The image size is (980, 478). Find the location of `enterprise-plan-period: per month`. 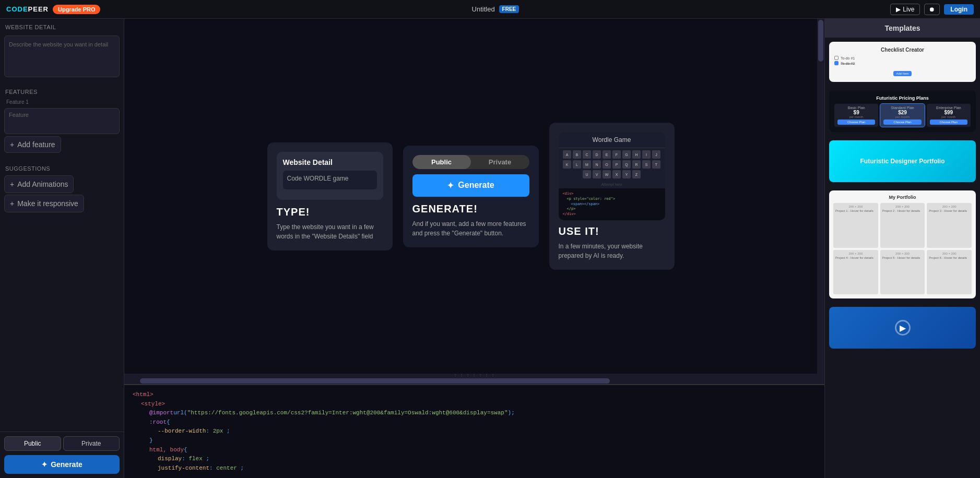

enterprise-plan-period: per month is located at coordinates (949, 117).